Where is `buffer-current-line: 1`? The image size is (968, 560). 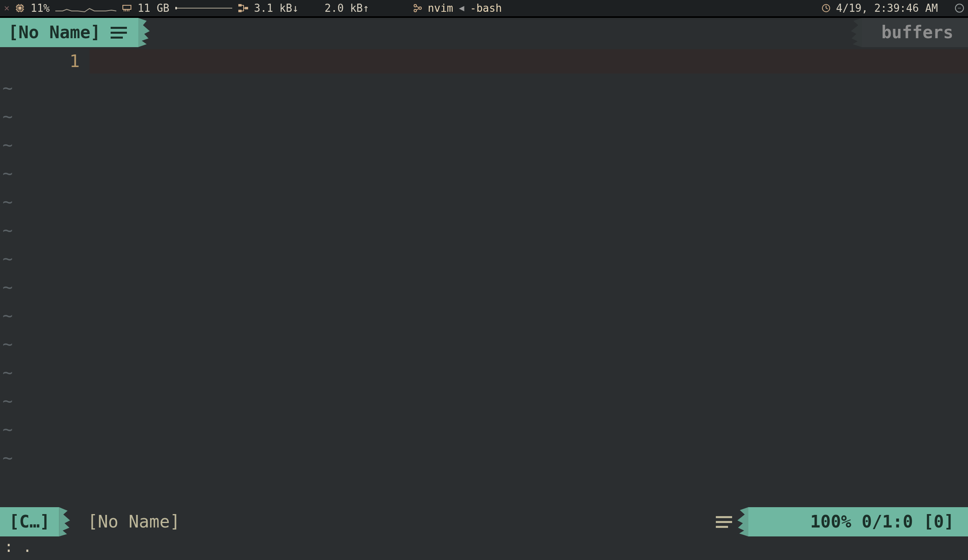 buffer-current-line: 1 is located at coordinates (484, 61).